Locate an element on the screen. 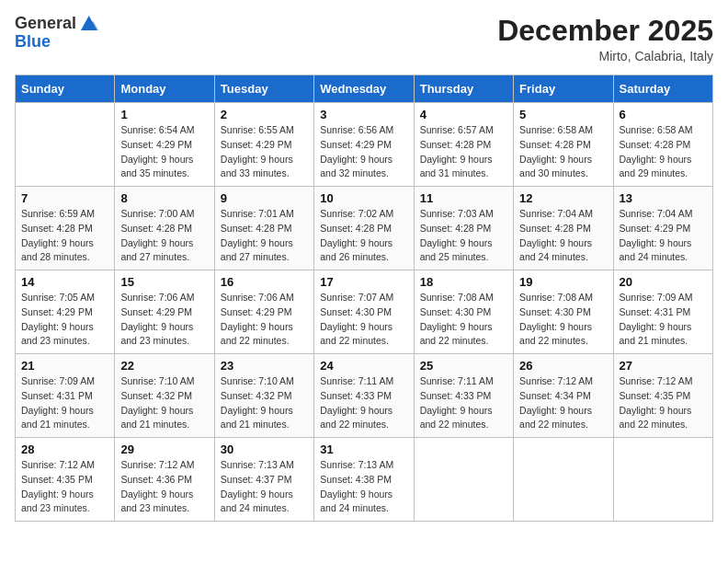 This screenshot has height=563, width=728. calendar-day-cell: 25 Sunrise: 7:11 AMSunset: 4:33 PMDaylig… is located at coordinates (463, 396).